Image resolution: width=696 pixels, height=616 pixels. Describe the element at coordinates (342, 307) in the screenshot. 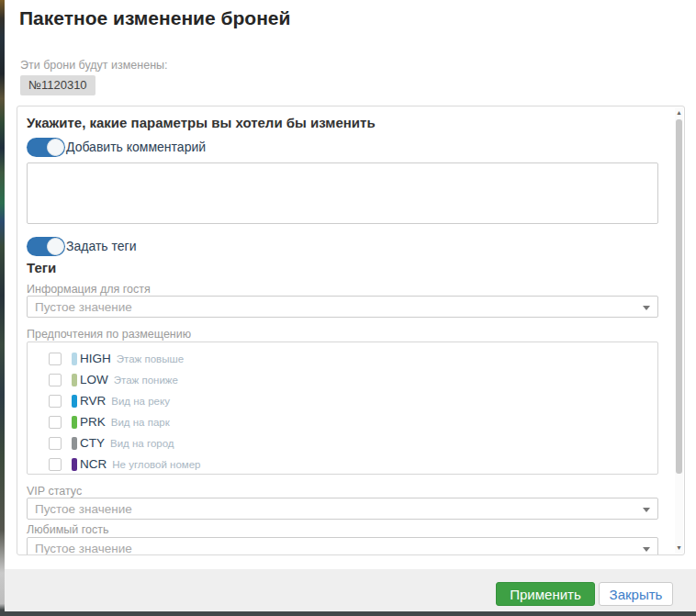

I see `guest-info-select: Пустое значение` at that location.